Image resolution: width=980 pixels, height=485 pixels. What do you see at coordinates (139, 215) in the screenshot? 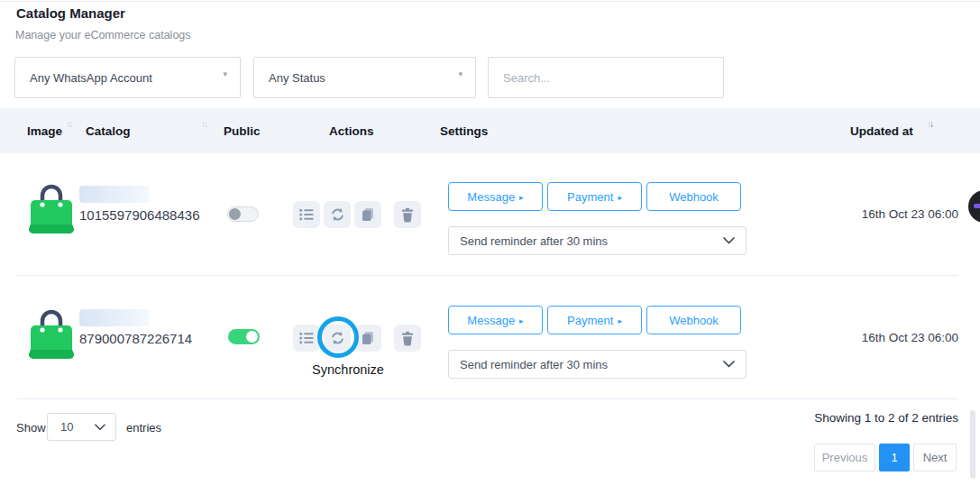
I see `catalog-id: 1015597906488436` at bounding box center [139, 215].